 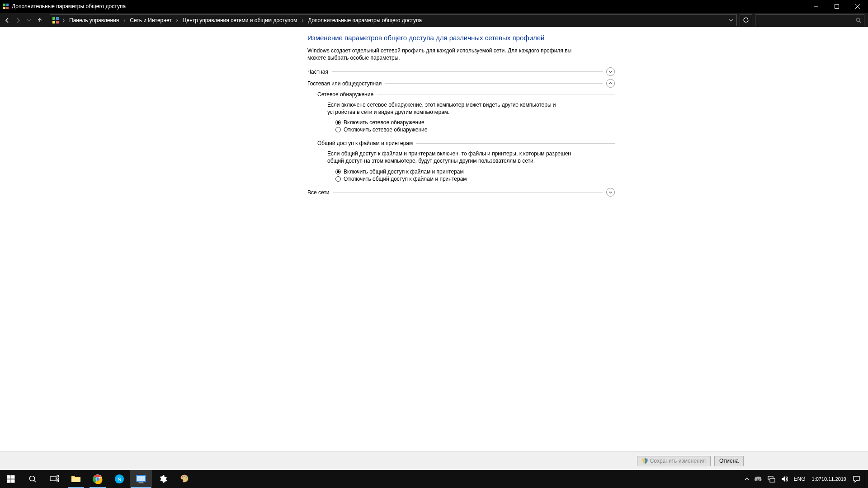 I want to click on breadcrumb: › Панель управления › Сеть и Интернет › …, so click(x=393, y=20).